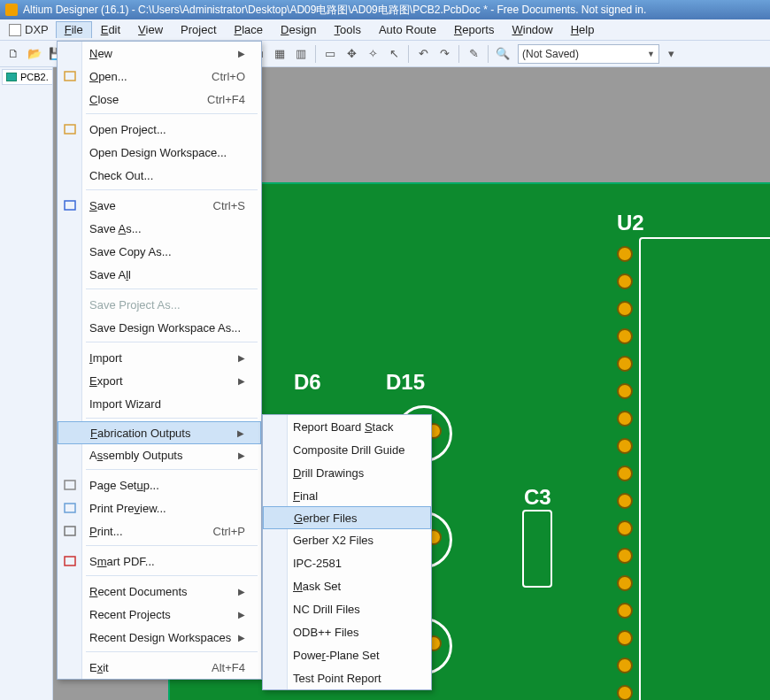 This screenshot has width=770, height=700. What do you see at coordinates (671, 54) in the screenshot?
I see `tb-more-icon: ▾` at bounding box center [671, 54].